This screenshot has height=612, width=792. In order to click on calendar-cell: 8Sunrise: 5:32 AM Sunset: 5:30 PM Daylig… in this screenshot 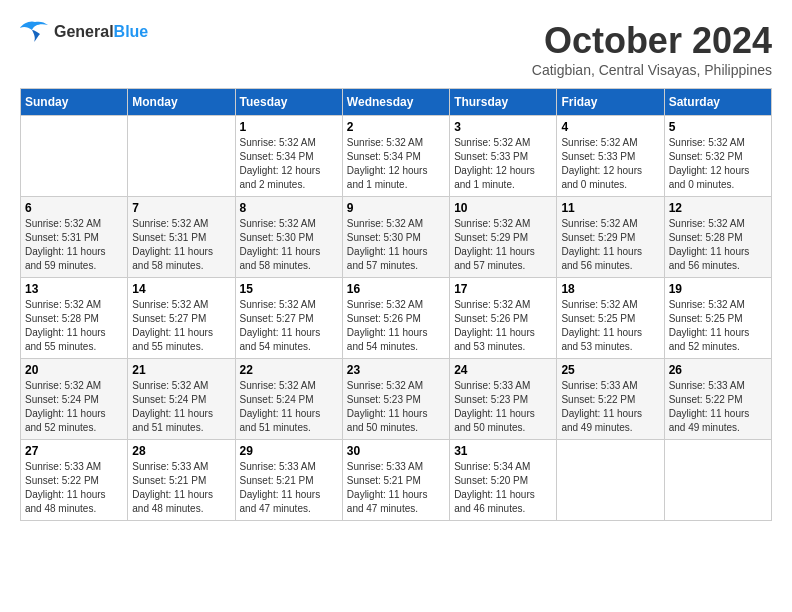, I will do `click(288, 238)`.